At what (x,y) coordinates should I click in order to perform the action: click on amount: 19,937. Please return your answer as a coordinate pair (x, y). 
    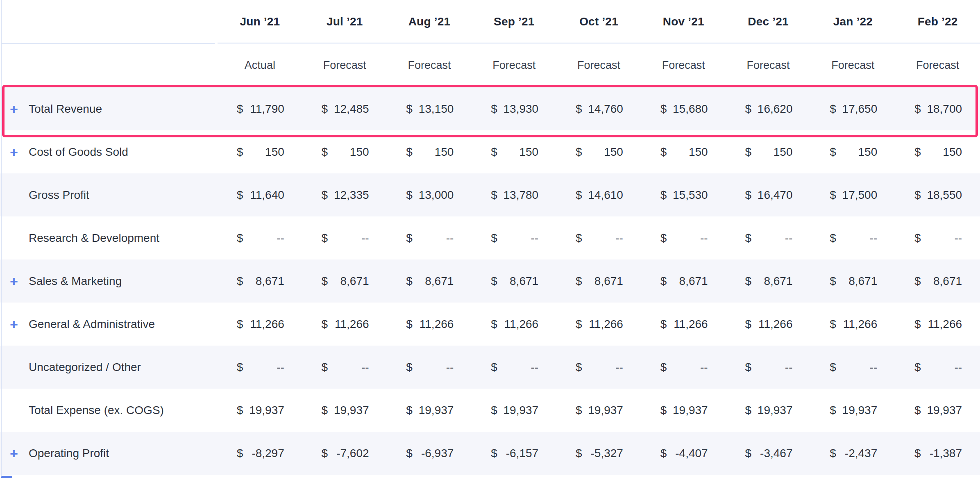
    Looking at the image, I should click on (521, 410).